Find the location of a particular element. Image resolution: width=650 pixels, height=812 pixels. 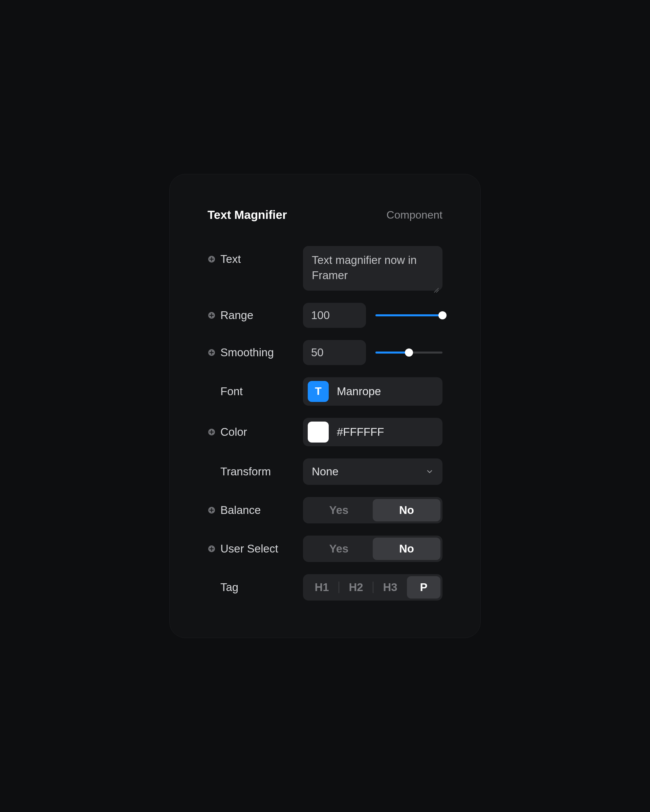

tag-segmented: H1H2H3P is located at coordinates (373, 588).